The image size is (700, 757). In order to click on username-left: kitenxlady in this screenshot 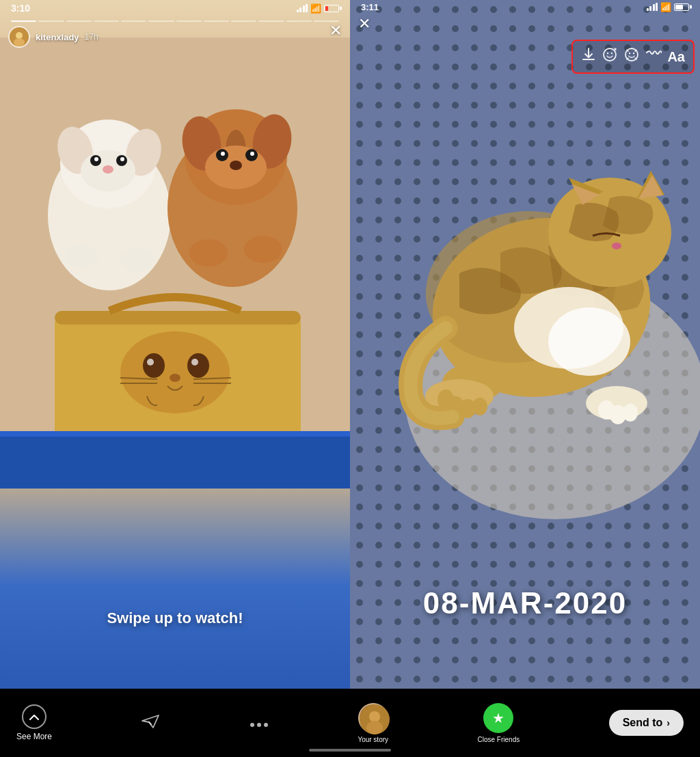, I will do `click(57, 37)`.